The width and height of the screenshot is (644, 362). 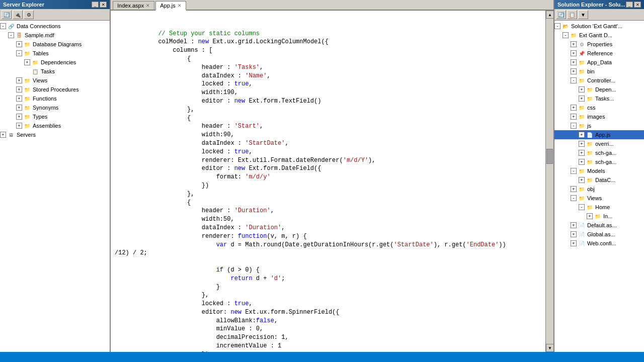 What do you see at coordinates (599, 216) in the screenshot?
I see `solution-tree-item: +📁In...` at bounding box center [599, 216].